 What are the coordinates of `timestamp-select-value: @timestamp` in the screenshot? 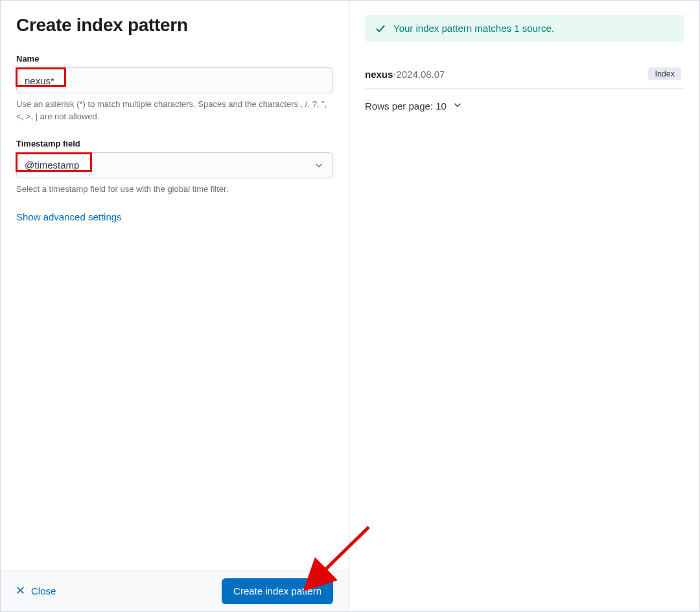 It's located at (52, 165).